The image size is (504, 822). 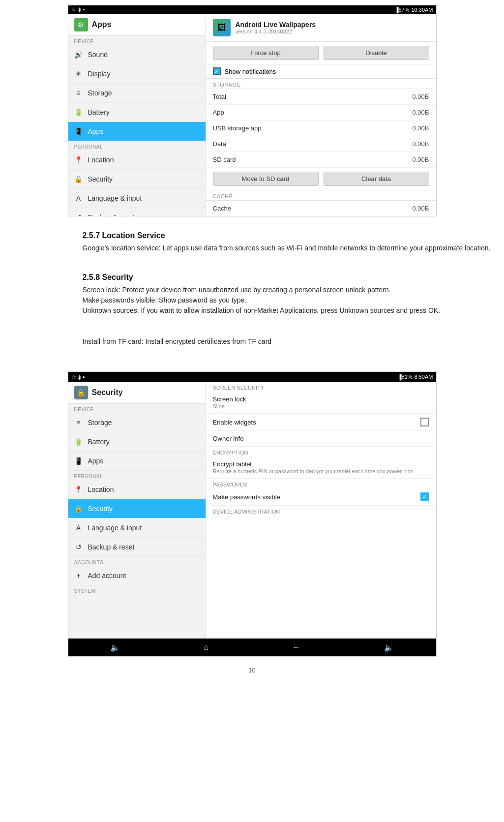 I want to click on personal-section-label-2: PERSONAL, so click(x=137, y=475).